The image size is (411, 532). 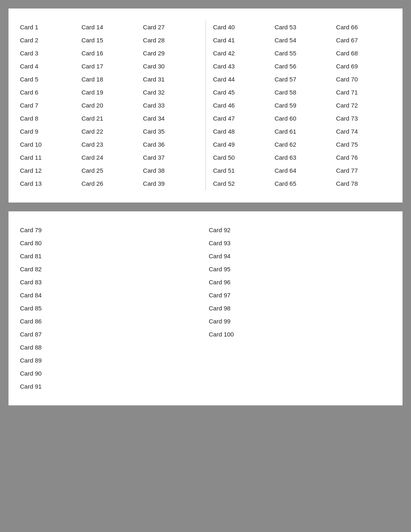 What do you see at coordinates (302, 40) in the screenshot?
I see `card-item: Card 54` at bounding box center [302, 40].